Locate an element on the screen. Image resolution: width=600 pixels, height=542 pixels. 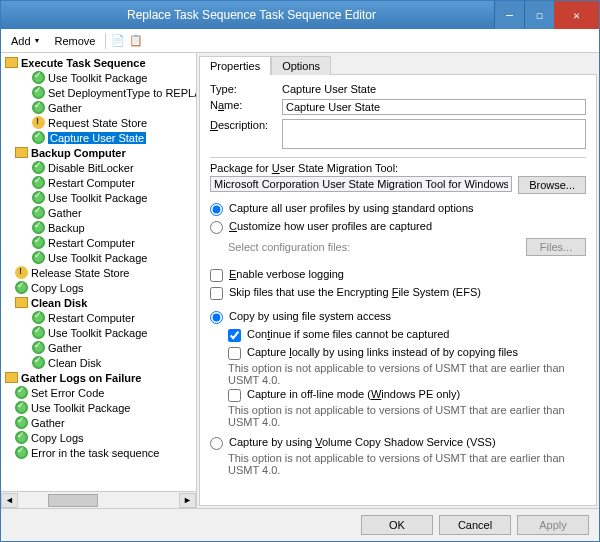
tree-item-label: Set Error Code is located at coordinates (68, 393).